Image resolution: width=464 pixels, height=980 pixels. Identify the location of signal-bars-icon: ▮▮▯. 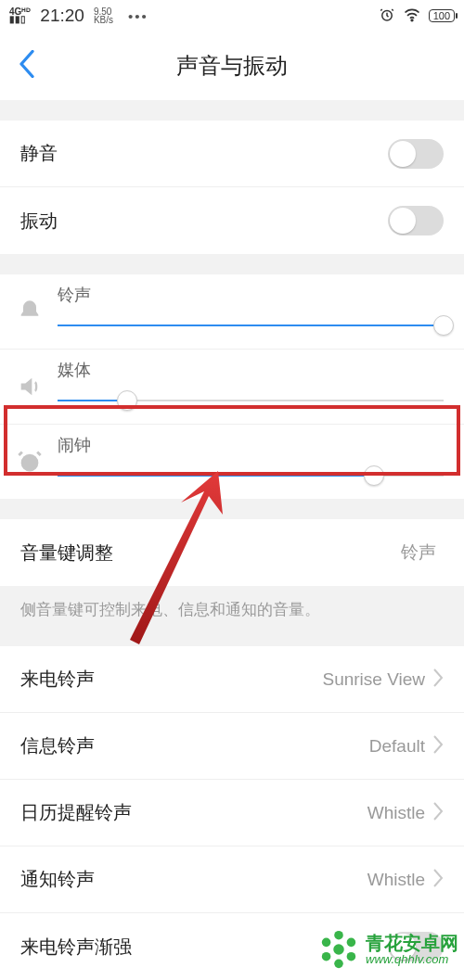
(20, 19).